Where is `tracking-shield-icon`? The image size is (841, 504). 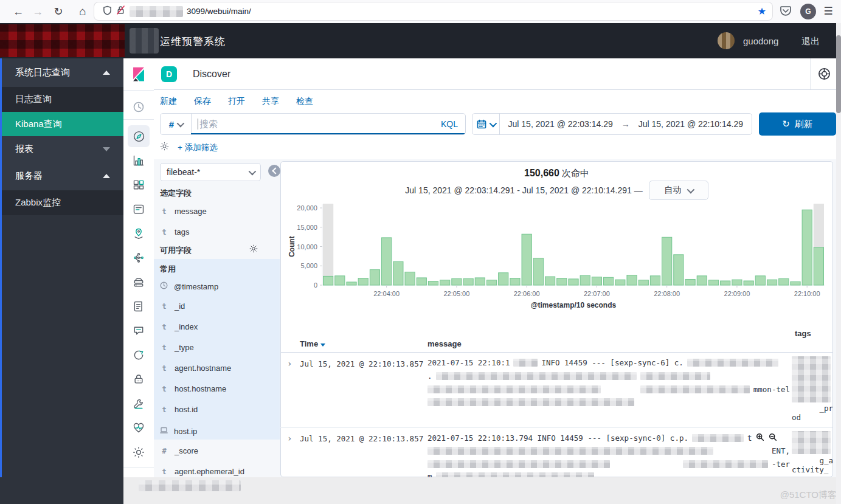 tracking-shield-icon is located at coordinates (107, 12).